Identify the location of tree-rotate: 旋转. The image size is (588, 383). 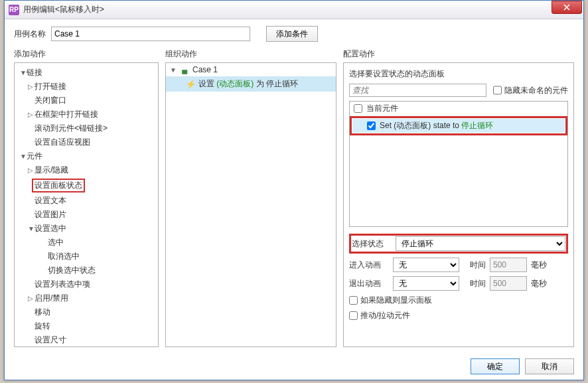
(86, 327).